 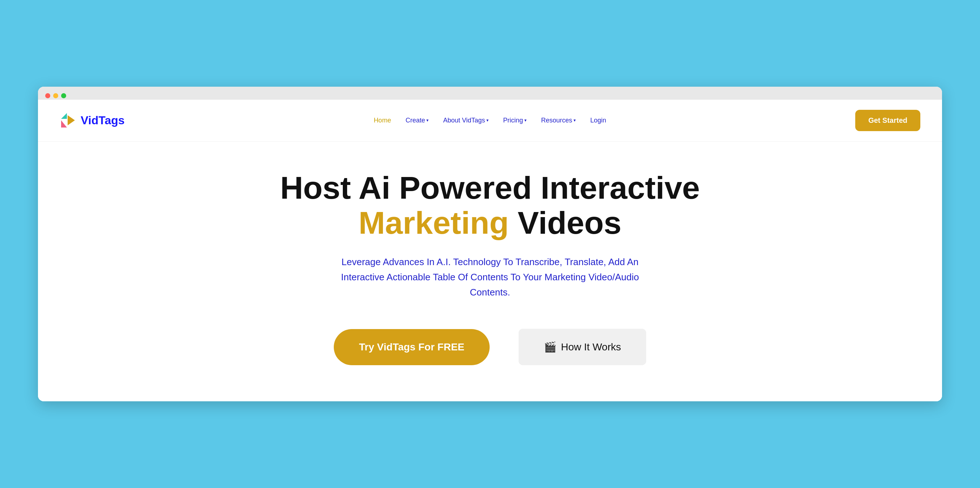 I want to click on how-it-works-button: 🎬 How It Works, so click(x=582, y=347).